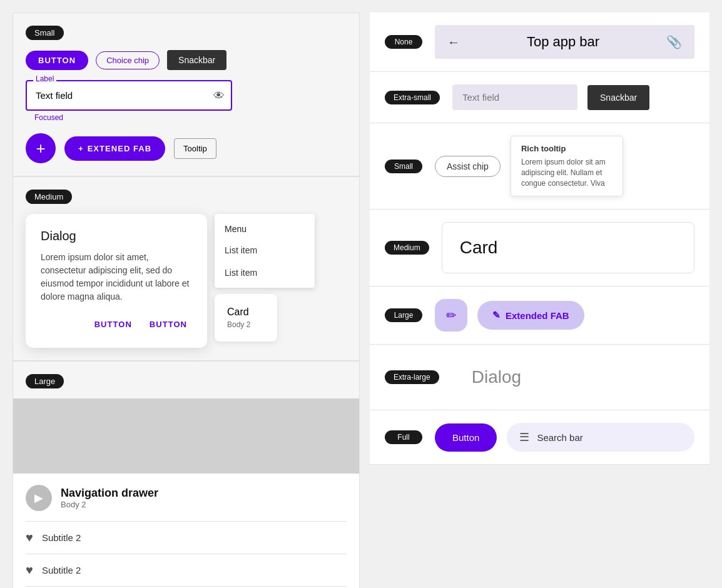  I want to click on nav-item-2: ♥ Subtitle 2, so click(186, 570).